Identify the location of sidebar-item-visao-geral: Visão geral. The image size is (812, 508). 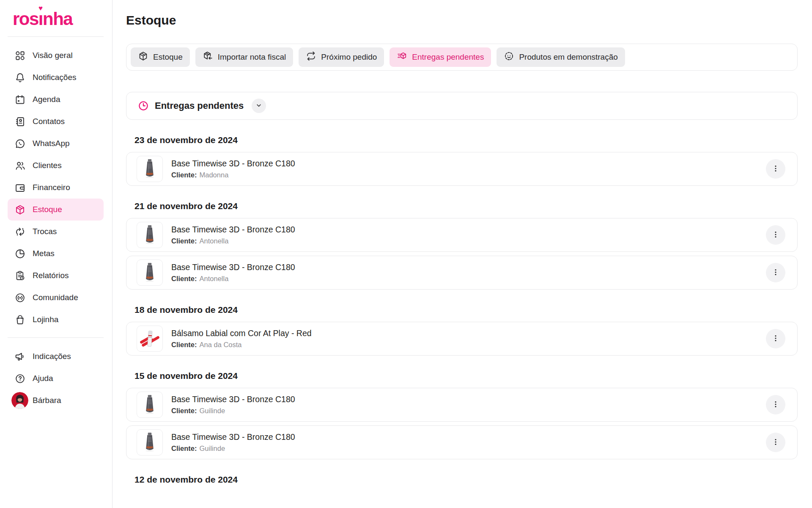
(56, 55).